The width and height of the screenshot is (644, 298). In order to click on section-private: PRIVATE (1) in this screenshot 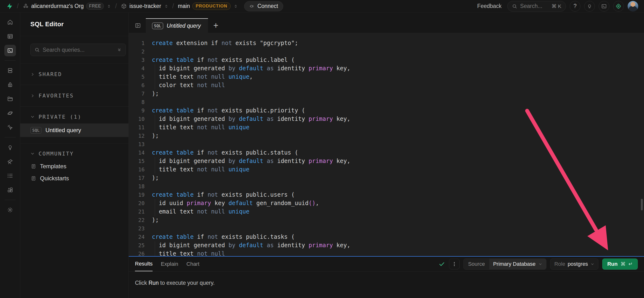, I will do `click(74, 117)`.